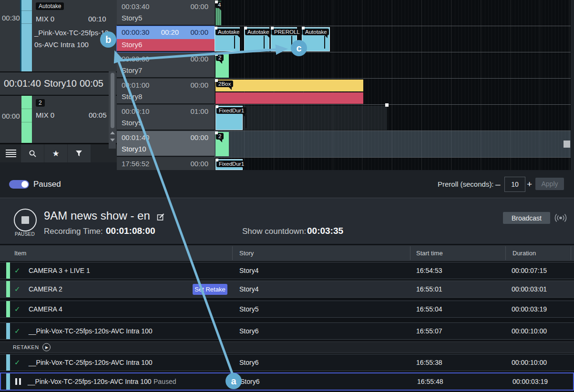 The image size is (574, 392). Describe the element at coordinates (55, 153) in the screenshot. I see `star-icon: ★` at that location.